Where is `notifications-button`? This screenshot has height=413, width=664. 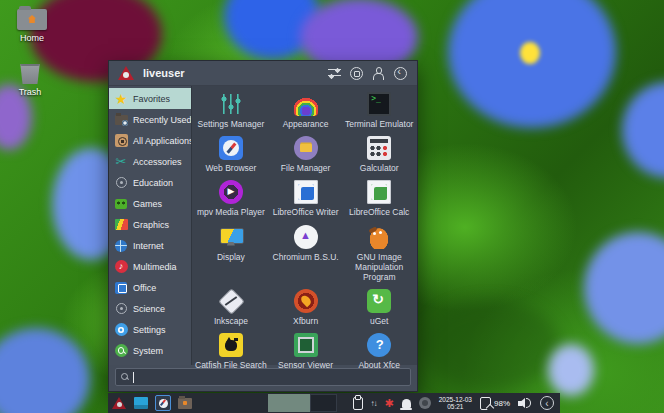 notifications-button is located at coordinates (406, 404).